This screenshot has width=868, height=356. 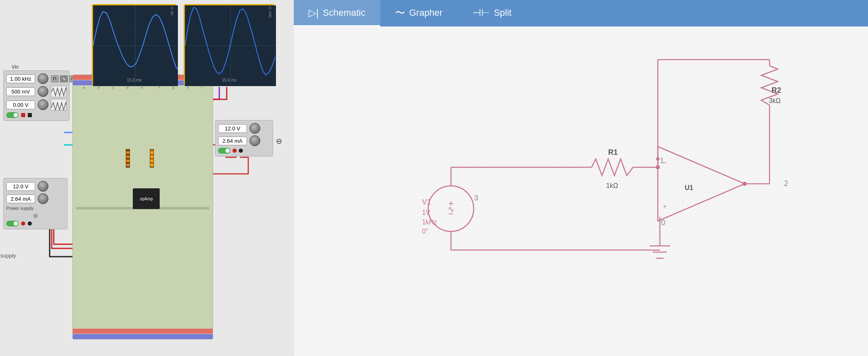 I want to click on meter-probe-red, so click(x=235, y=151).